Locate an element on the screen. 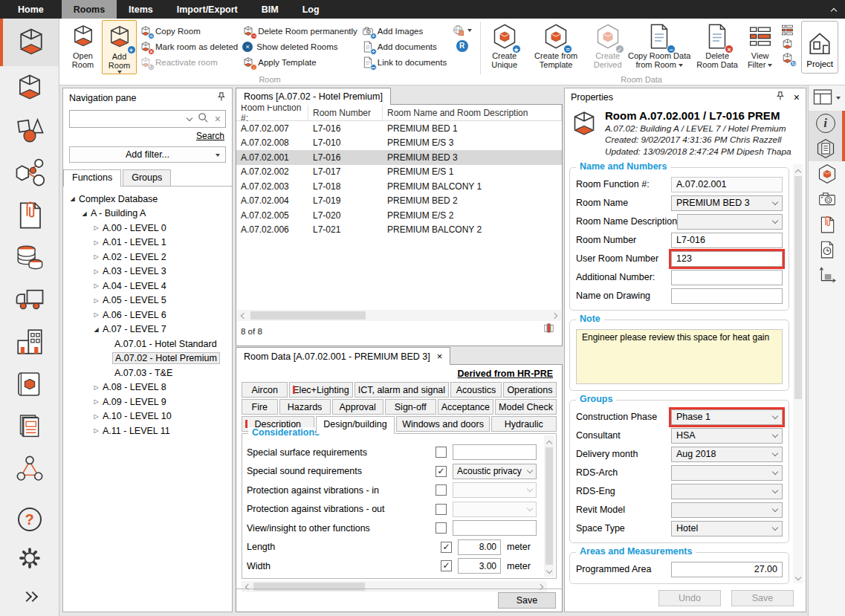 Image resolution: width=845 pixels, height=616 pixels. tree-item: ◢Complex Database is located at coordinates (147, 199).